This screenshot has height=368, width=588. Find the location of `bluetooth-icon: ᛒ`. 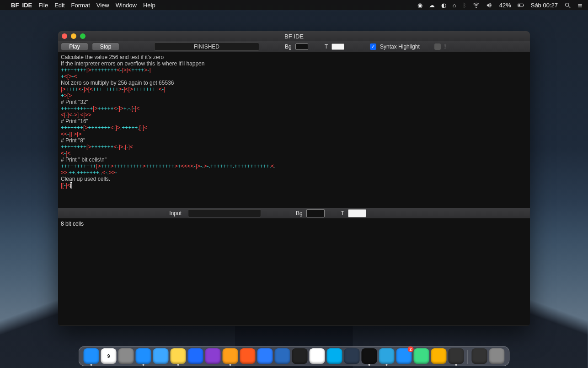

bluetooth-icon: ᛒ is located at coordinates (465, 5).